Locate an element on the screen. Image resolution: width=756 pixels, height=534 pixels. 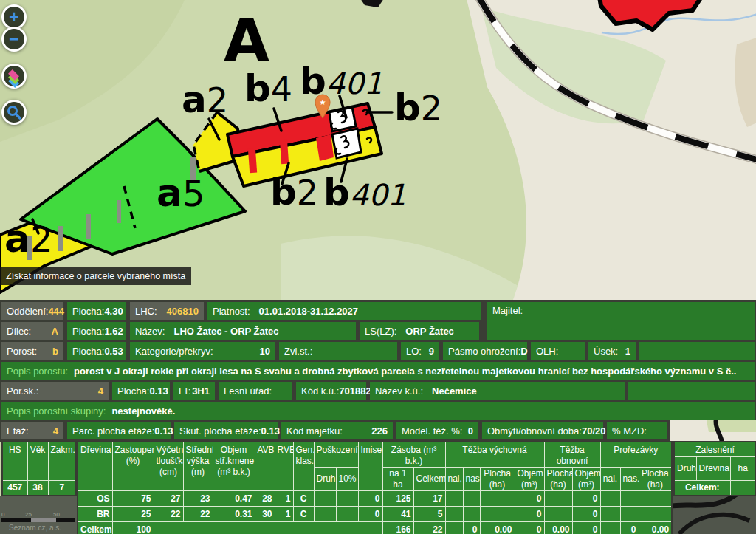
col-objem-vychovna: Objem (m³) is located at coordinates (529, 479).